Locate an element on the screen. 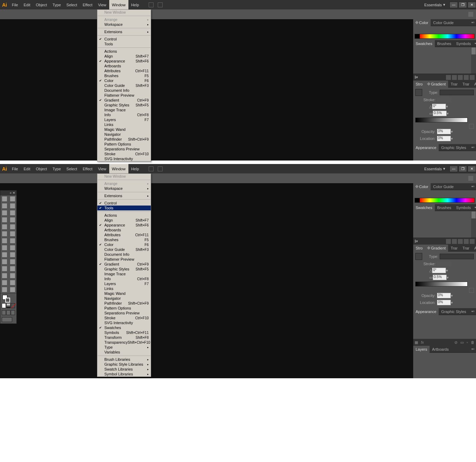 Image resolution: width=476 pixels, height=462 pixels. direct-selection-tool is located at coordinates (13, 199).